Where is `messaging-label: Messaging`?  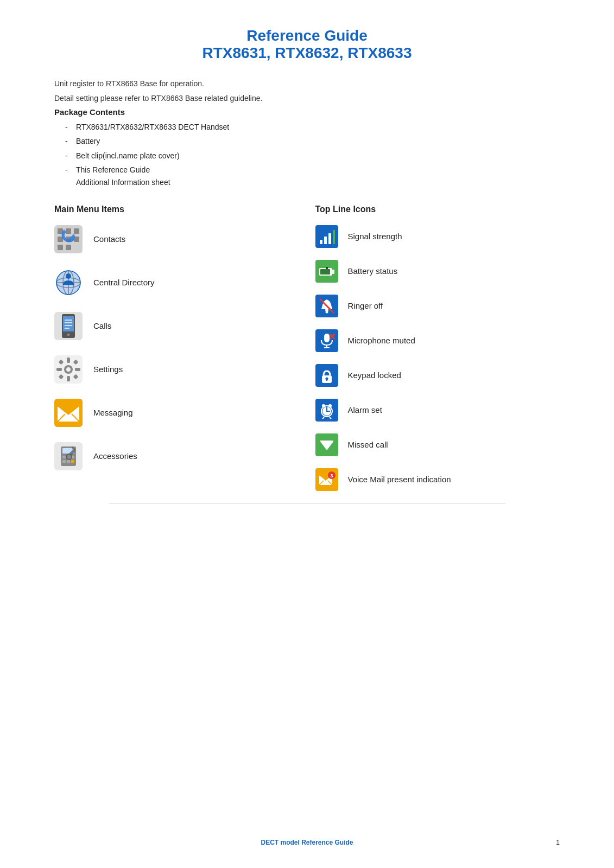
messaging-label: Messaging is located at coordinates (113, 412).